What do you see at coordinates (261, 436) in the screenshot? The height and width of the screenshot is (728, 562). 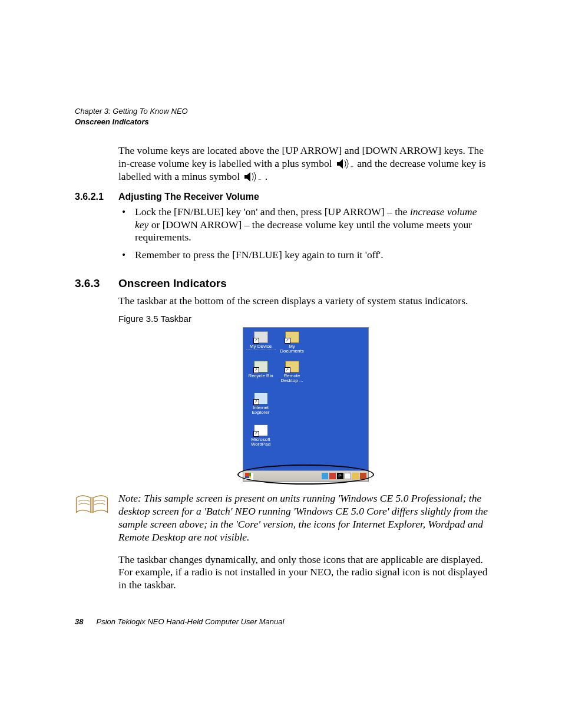 I see `desktop-icon: ↗Microsoft WordPad` at bounding box center [261, 436].